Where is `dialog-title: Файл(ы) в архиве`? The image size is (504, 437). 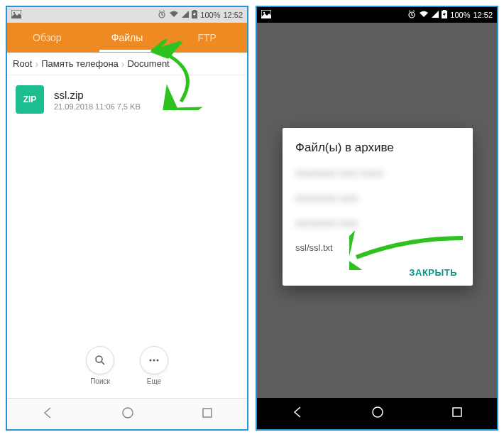
dialog-title: Файл(ы) в архиве is located at coordinates (378, 148).